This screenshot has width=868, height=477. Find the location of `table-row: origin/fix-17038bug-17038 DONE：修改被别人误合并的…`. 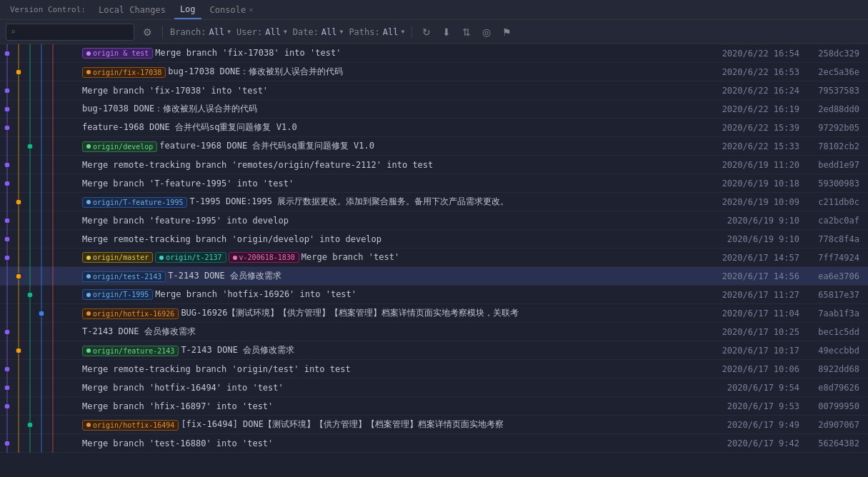

table-row: origin/fix-17038bug-17038 DONE：修改被别人误合并的… is located at coordinates (434, 72).